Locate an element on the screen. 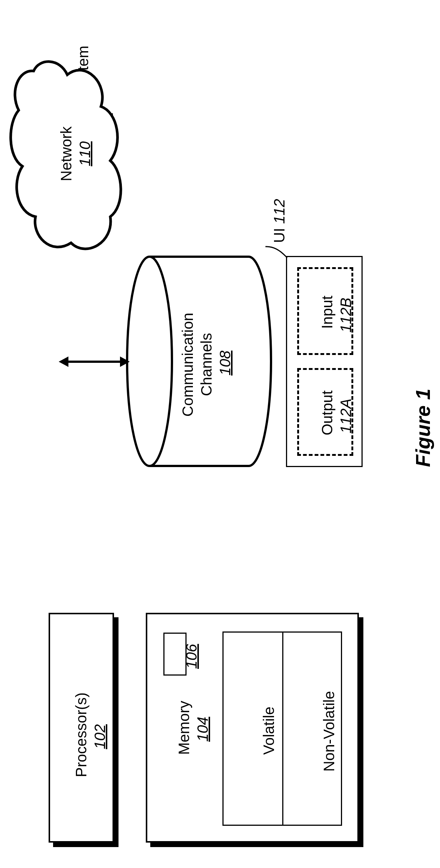 The image size is (440, 868). figure-caption-text: Figure 1 is located at coordinates (423, 428).